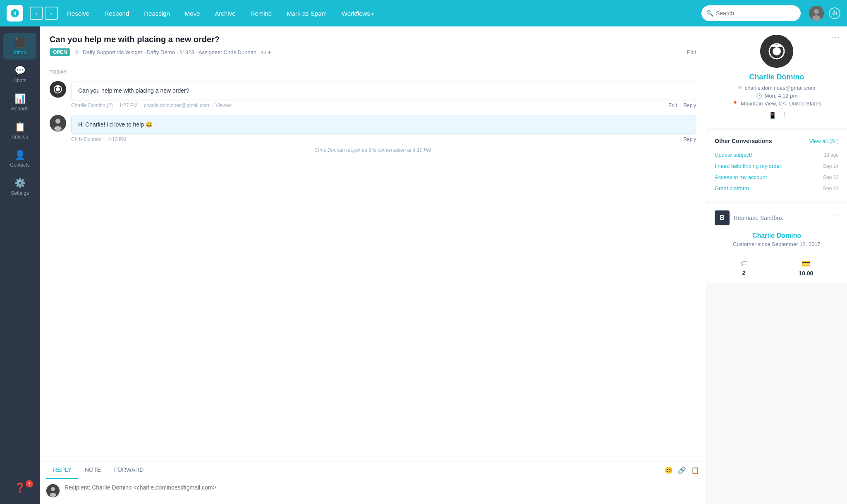  Describe the element at coordinates (193, 13) in the screenshot. I see `move-button: Move` at that location.